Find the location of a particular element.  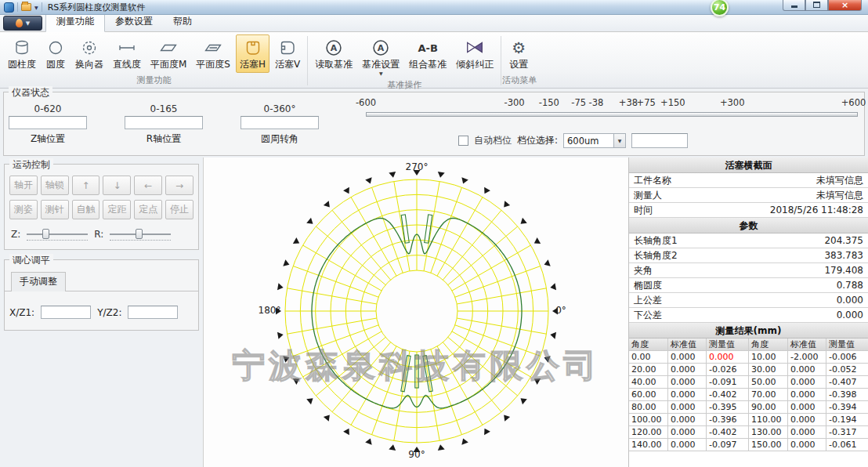

yz2-input is located at coordinates (153, 312).